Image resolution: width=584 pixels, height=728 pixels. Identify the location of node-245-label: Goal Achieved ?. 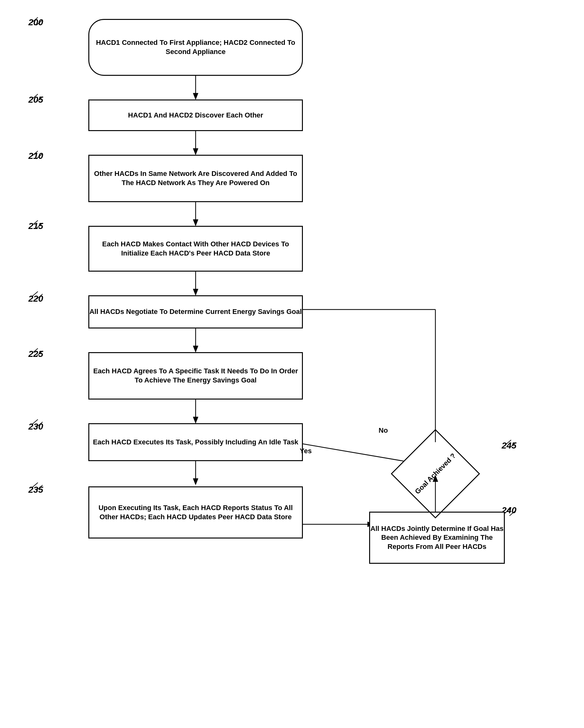
(435, 473).